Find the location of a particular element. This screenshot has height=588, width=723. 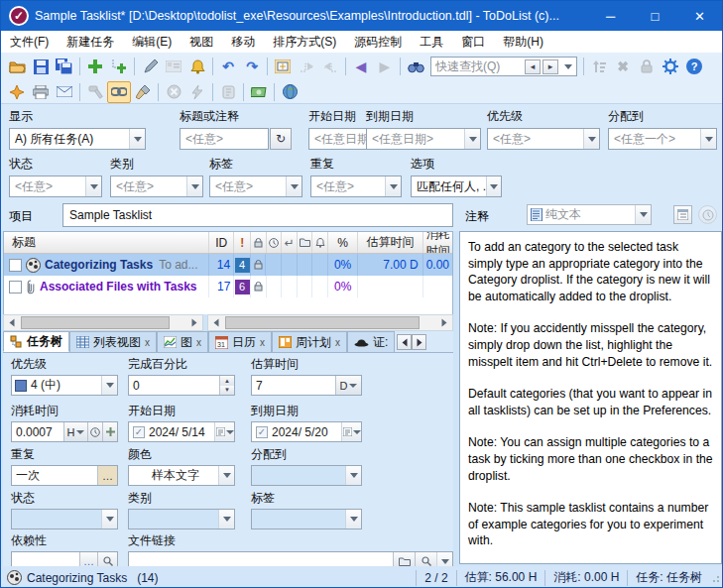

currency-icon is located at coordinates (259, 92).